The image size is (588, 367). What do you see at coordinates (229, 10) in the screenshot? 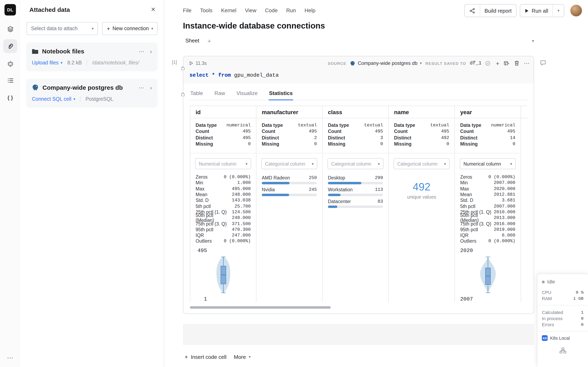
I see `menu-kernel: Kernel` at bounding box center [229, 10].